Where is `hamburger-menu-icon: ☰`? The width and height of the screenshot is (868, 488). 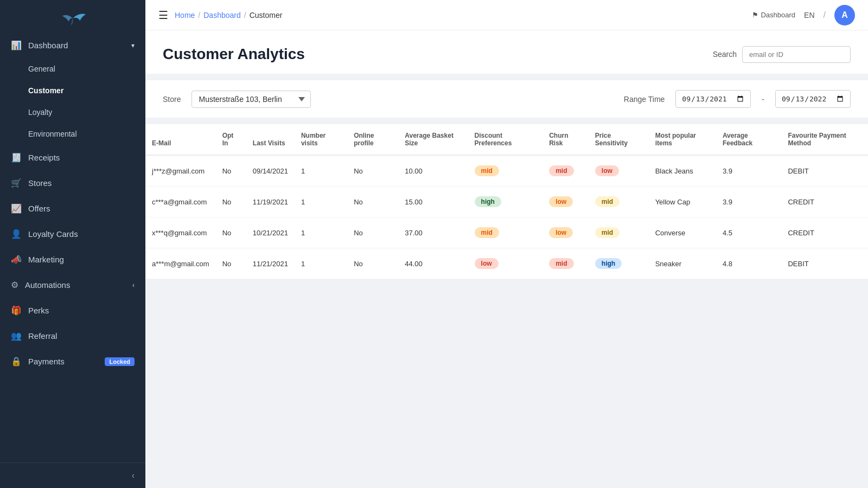
hamburger-menu-icon: ☰ is located at coordinates (163, 15).